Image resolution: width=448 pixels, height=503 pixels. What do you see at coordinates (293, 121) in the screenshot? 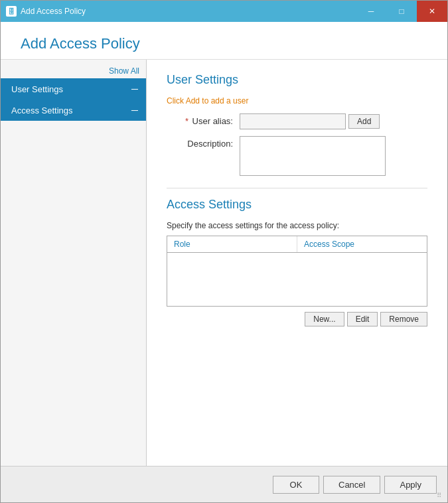
I see `user-alias-input` at bounding box center [293, 121].